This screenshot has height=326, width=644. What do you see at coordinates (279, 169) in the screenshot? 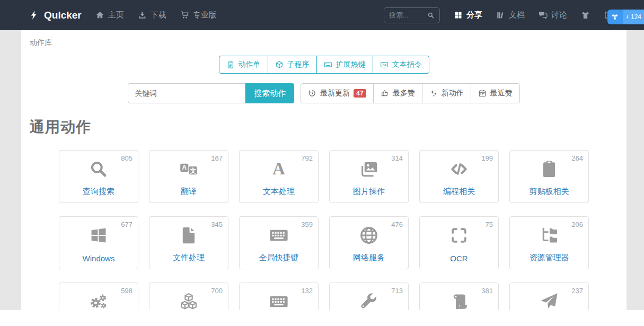
I see `letter-a-icon: A` at bounding box center [279, 169].